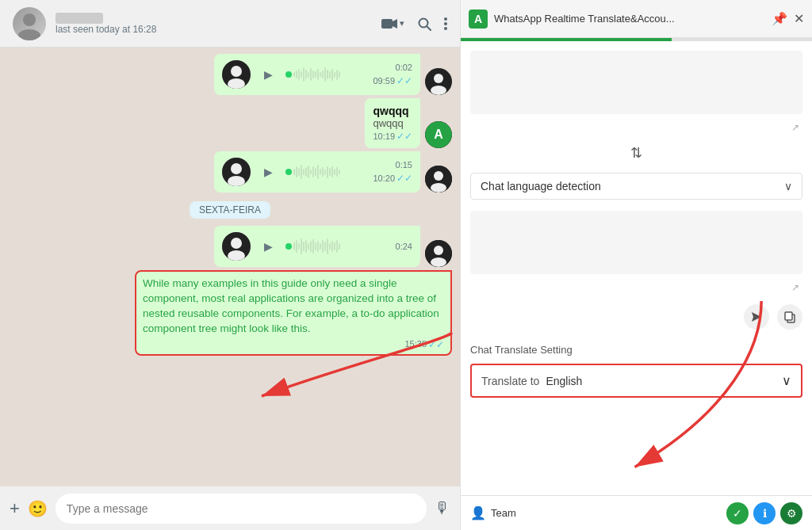 This screenshot has width=812, height=530. What do you see at coordinates (213, 29) in the screenshot?
I see `contact-status: last seen today at 16:28` at bounding box center [213, 29].